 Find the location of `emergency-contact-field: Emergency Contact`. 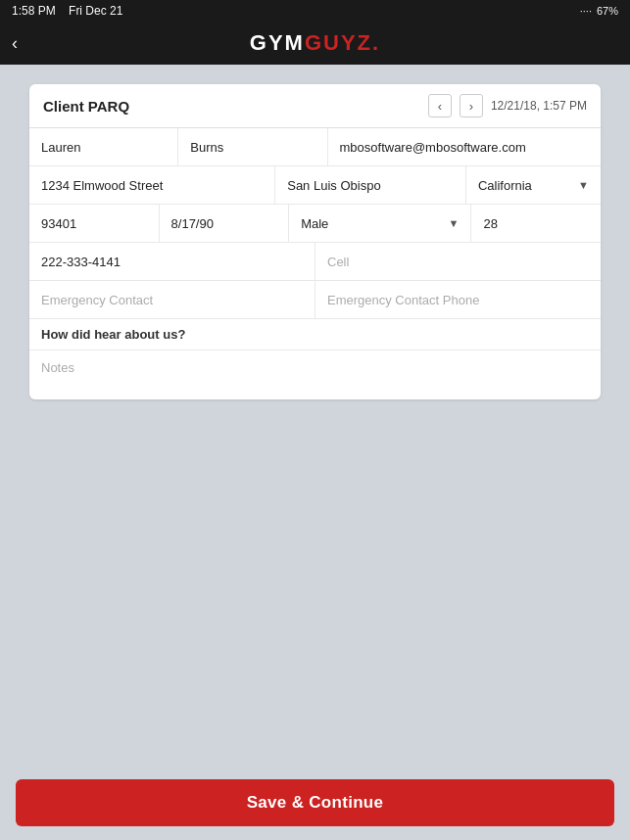

emergency-contact-field: Emergency Contact is located at coordinates (172, 300).